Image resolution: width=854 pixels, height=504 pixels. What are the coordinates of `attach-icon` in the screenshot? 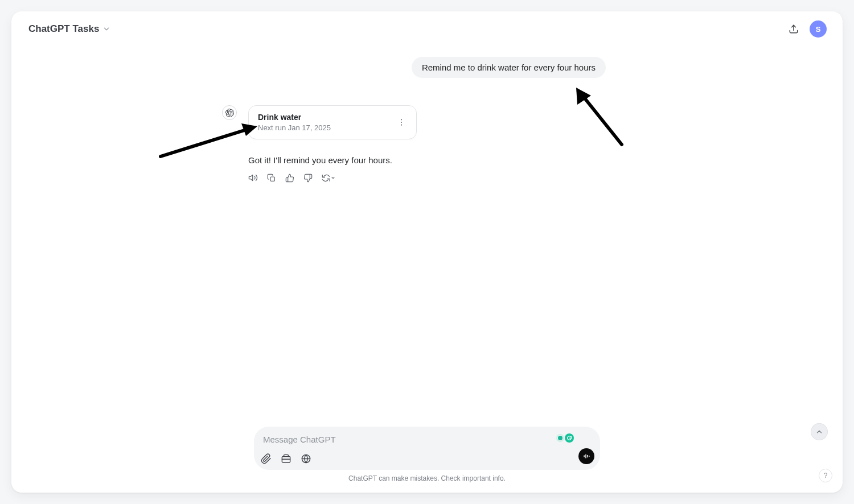 It's located at (266, 458).